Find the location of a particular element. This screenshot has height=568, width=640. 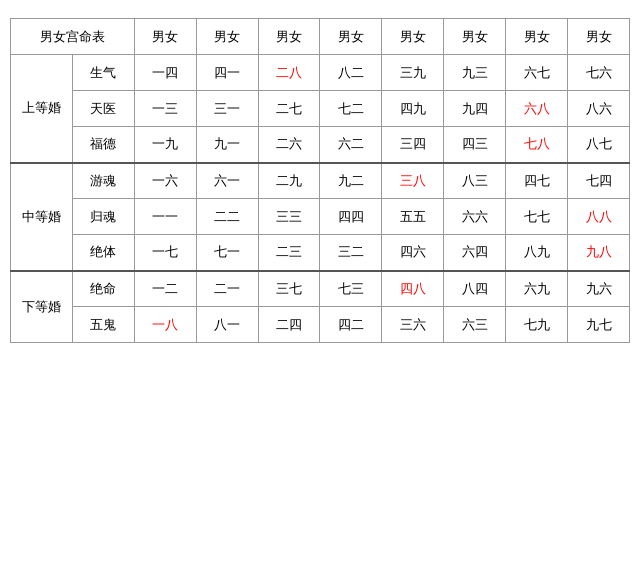

cell-0-2-0: 一九 is located at coordinates (165, 145).